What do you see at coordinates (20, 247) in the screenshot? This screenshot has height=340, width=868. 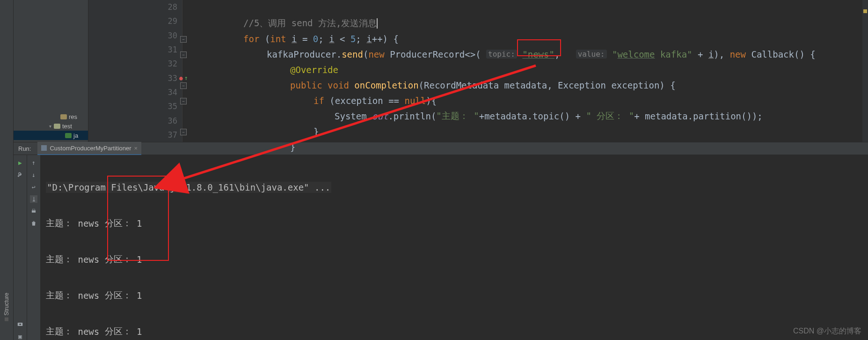 I see `run-action-toolbar: ▶ ▣` at bounding box center [20, 247].